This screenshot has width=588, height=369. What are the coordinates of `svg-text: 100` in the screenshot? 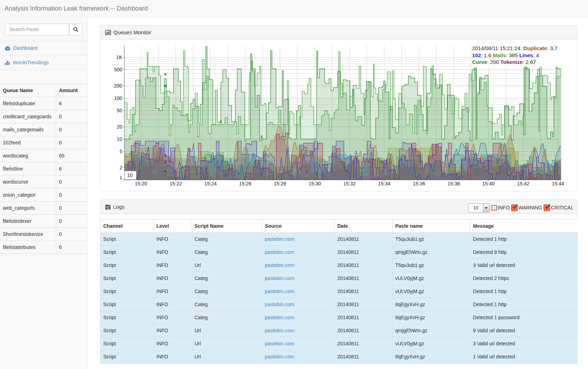 It's located at (118, 98).